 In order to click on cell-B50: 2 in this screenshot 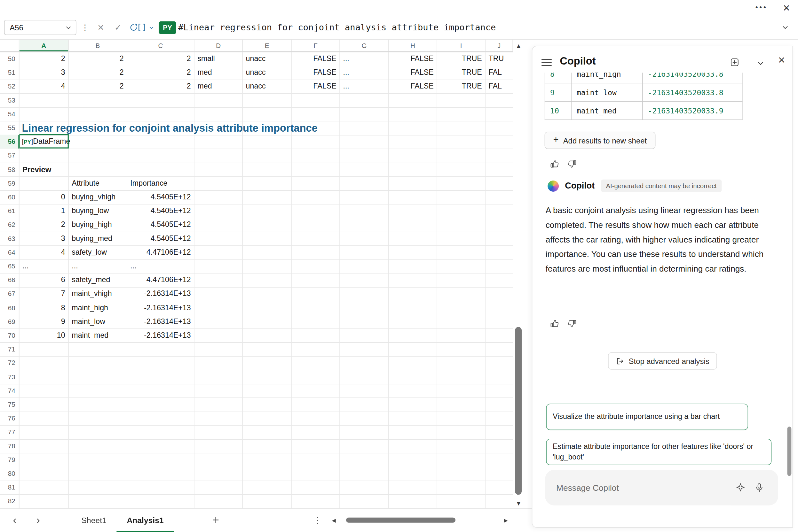, I will do `click(98, 59)`.